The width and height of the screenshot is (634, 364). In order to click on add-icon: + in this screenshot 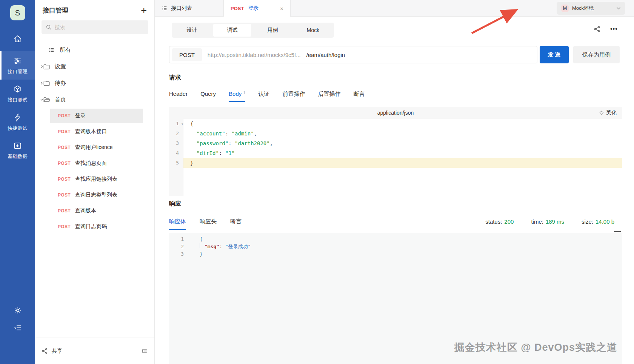, I will do `click(144, 11)`.